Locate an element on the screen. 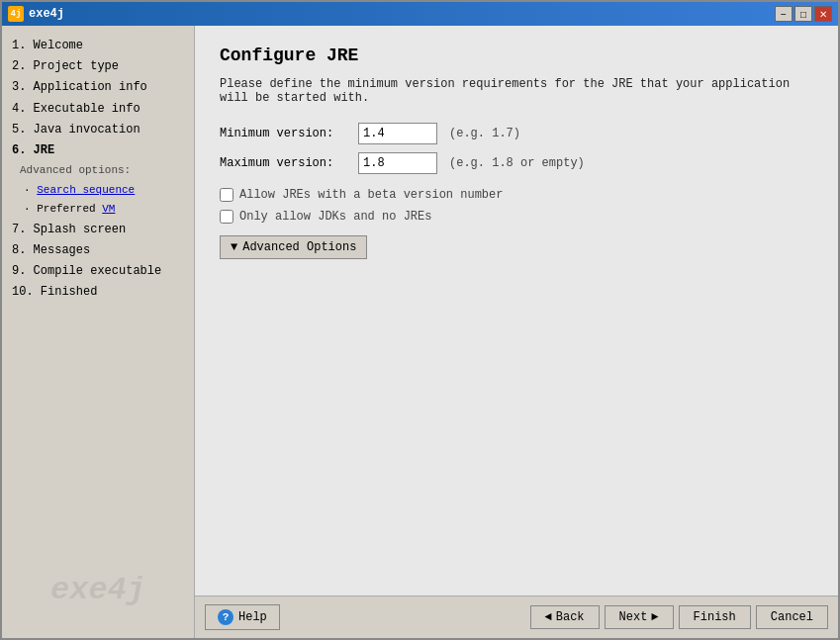  advanced-options-button: ▼ Advanced Options is located at coordinates (293, 247).